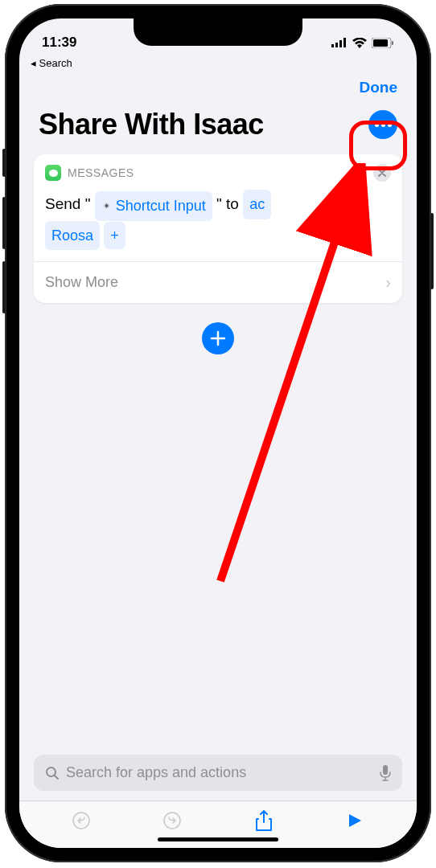 This screenshot has width=436, height=868. I want to click on show-more-row: Show More ›, so click(218, 282).